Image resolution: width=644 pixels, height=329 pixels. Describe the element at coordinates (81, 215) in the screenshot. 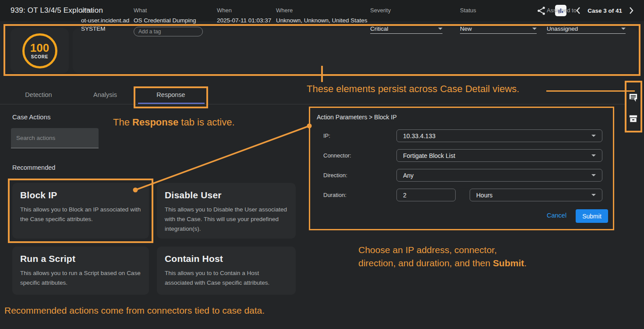

I see `action-card-desc: This allows you to Block an IP associate…` at that location.